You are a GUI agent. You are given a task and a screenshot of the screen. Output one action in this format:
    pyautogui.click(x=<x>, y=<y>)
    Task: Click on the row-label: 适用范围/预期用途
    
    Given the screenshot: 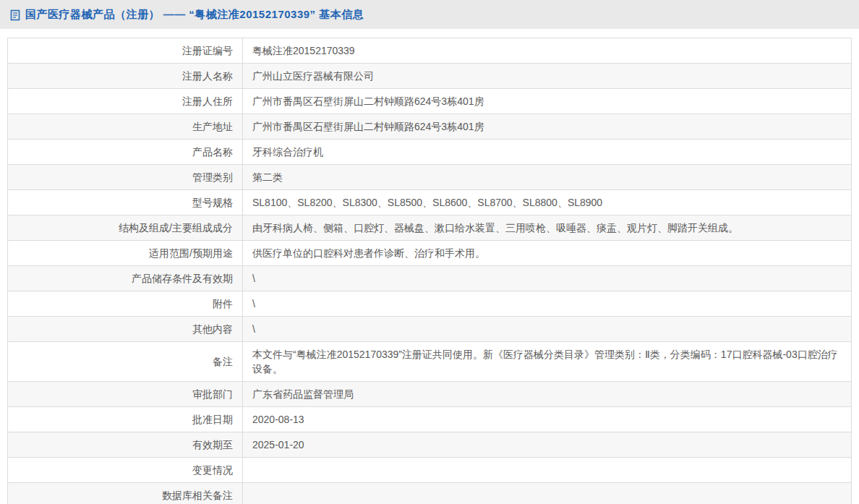 What is the action you would take?
    pyautogui.click(x=126, y=253)
    